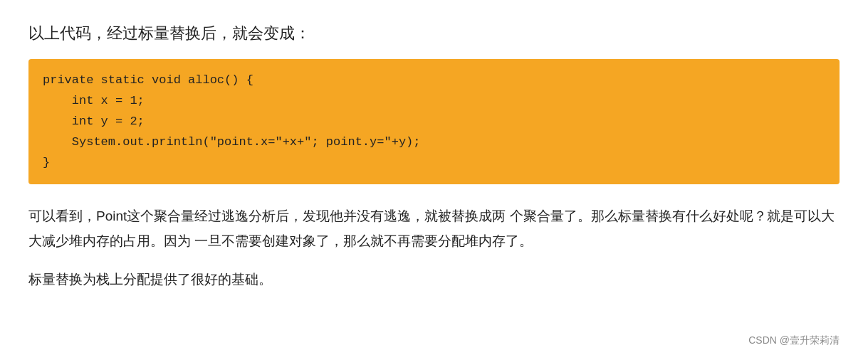  I want to click on heading: 以上代码，经过标量替换后，就会变成：, so click(434, 33).